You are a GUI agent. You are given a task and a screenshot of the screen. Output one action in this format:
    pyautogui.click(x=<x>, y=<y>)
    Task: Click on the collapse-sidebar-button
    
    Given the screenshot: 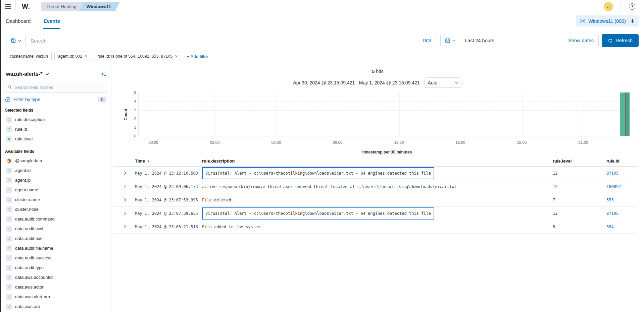 What is the action you would take?
    pyautogui.click(x=103, y=74)
    